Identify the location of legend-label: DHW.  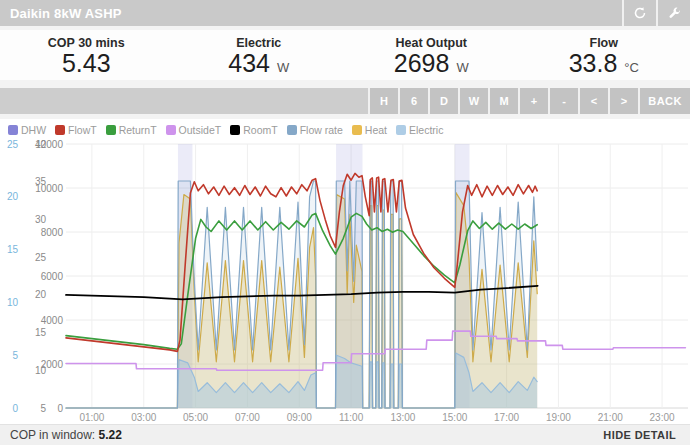
(34, 130).